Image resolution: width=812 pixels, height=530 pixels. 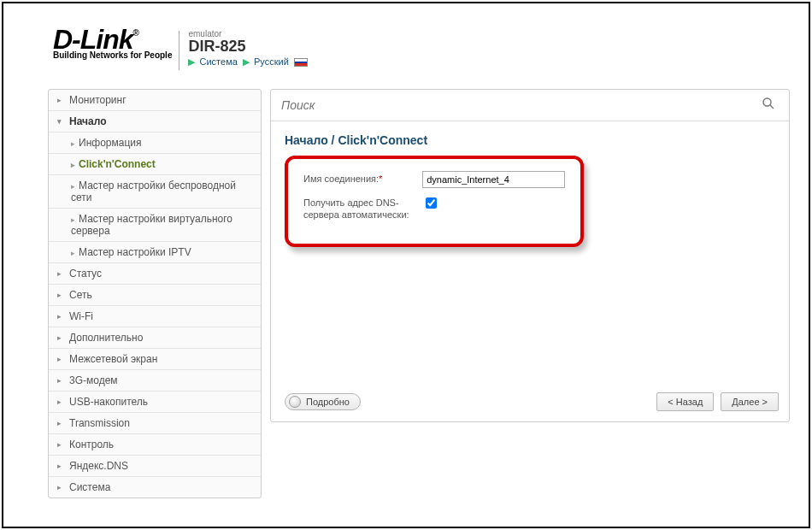 What do you see at coordinates (434, 202) in the screenshot?
I see `connection-form-highlight: Имя соединения:* Получить адрес DNS-серв…` at bounding box center [434, 202].